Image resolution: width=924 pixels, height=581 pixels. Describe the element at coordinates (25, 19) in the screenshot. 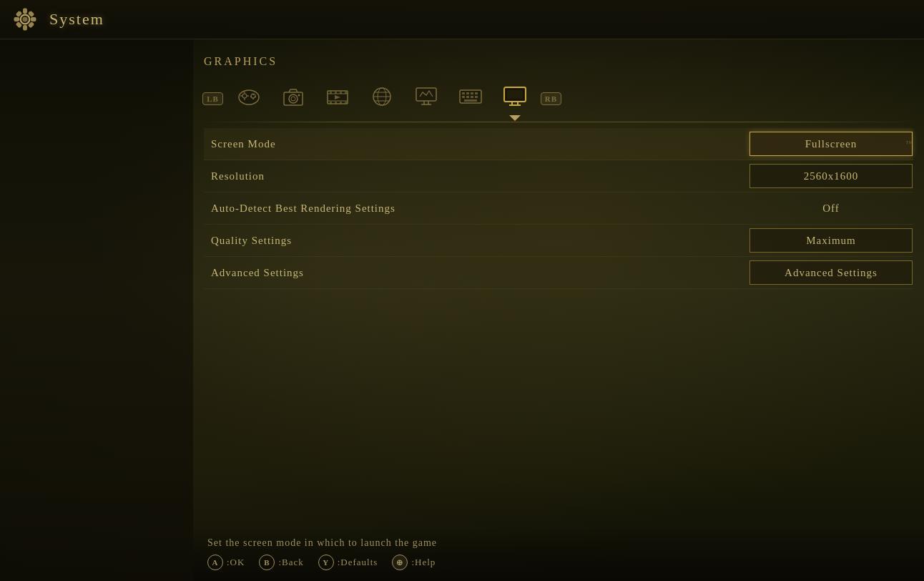

I see `system-icon` at that location.